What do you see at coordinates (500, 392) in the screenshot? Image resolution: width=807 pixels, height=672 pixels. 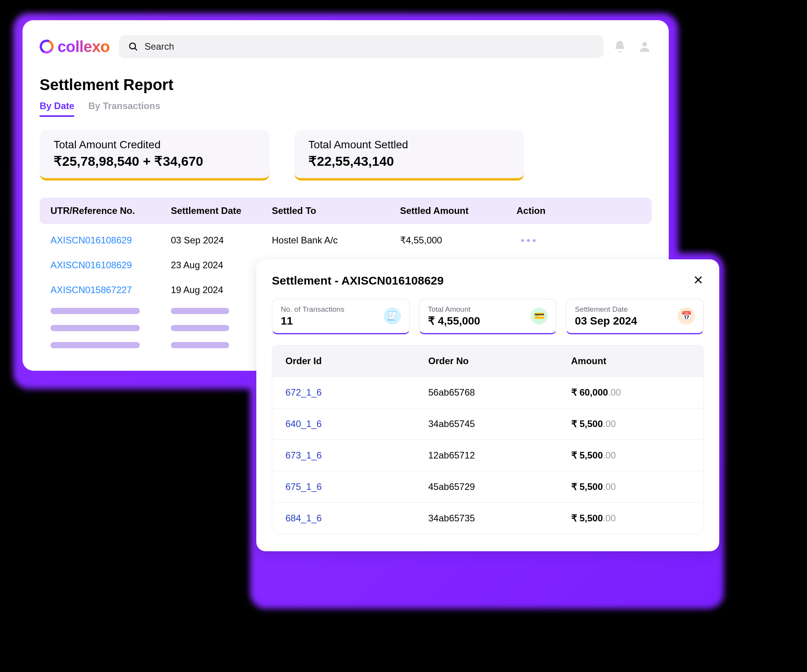 I see `order-no: 56ab65768` at bounding box center [500, 392].